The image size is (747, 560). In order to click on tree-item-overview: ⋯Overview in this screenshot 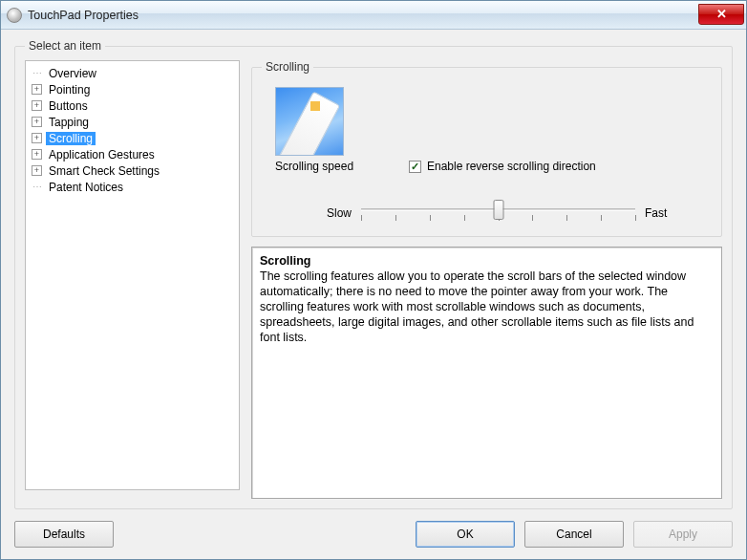, I will do `click(132, 73)`.